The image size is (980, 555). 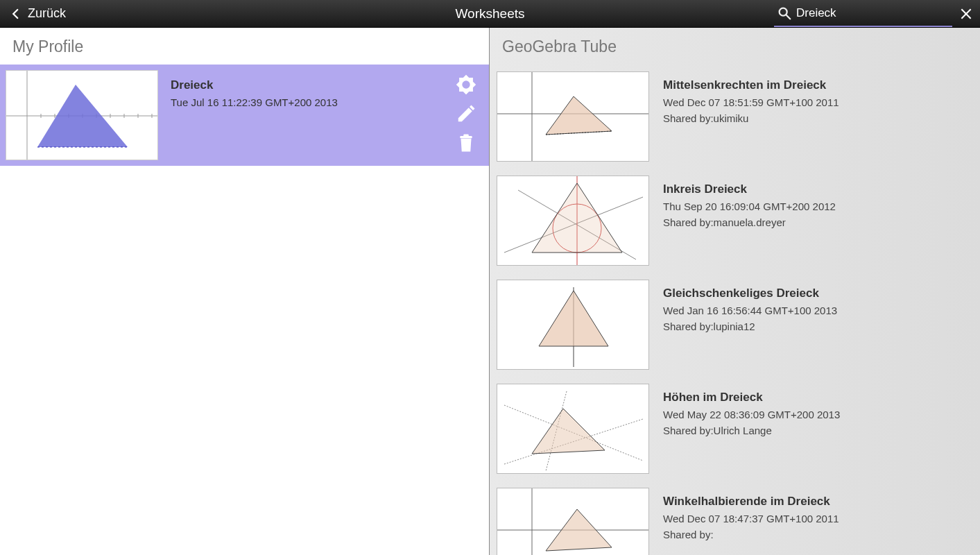 What do you see at coordinates (750, 326) in the screenshot?
I see `tube-author: Shared by:lupinia12` at bounding box center [750, 326].